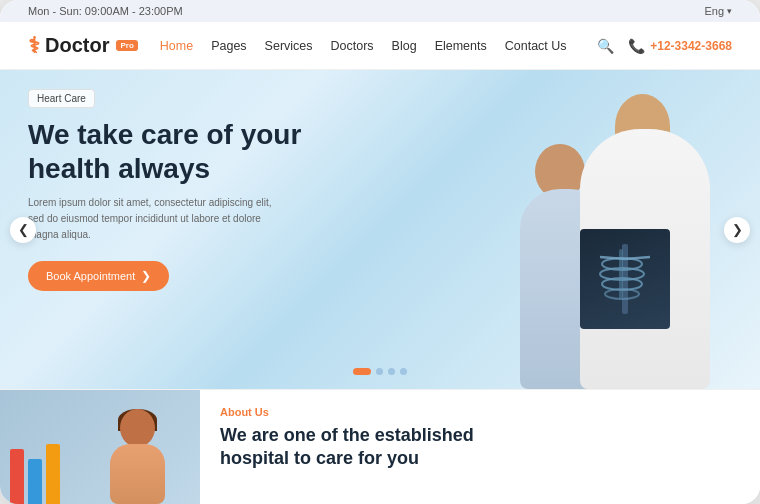  Describe the element at coordinates (146, 276) in the screenshot. I see `arrow-right-icon: ❯` at that location.